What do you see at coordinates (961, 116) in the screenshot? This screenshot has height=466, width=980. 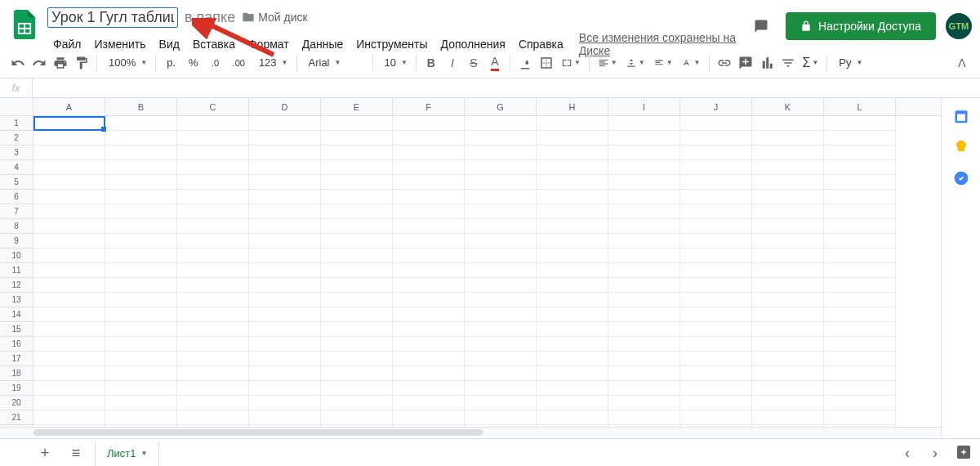 I see `calendar-addon` at bounding box center [961, 116].